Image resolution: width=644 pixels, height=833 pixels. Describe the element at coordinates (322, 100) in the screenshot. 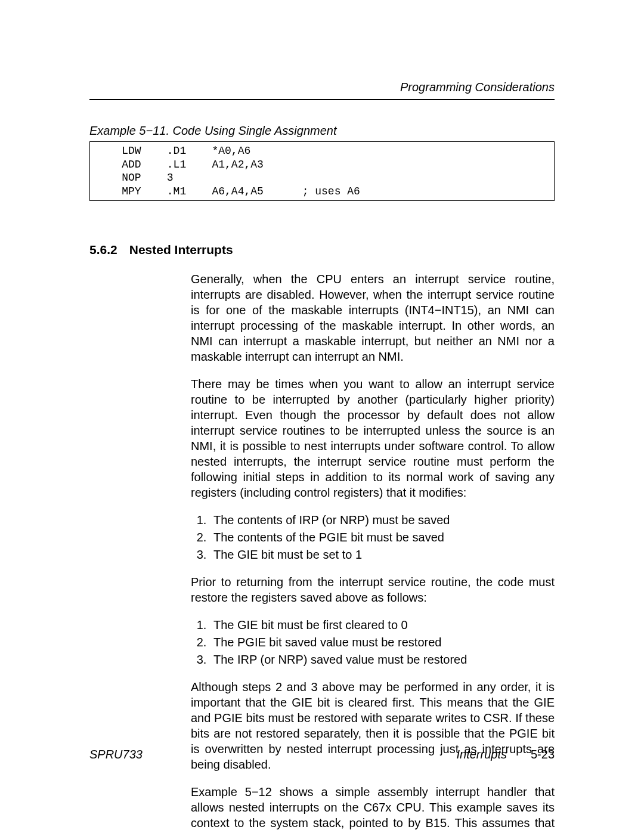

I see `header-rule` at that location.